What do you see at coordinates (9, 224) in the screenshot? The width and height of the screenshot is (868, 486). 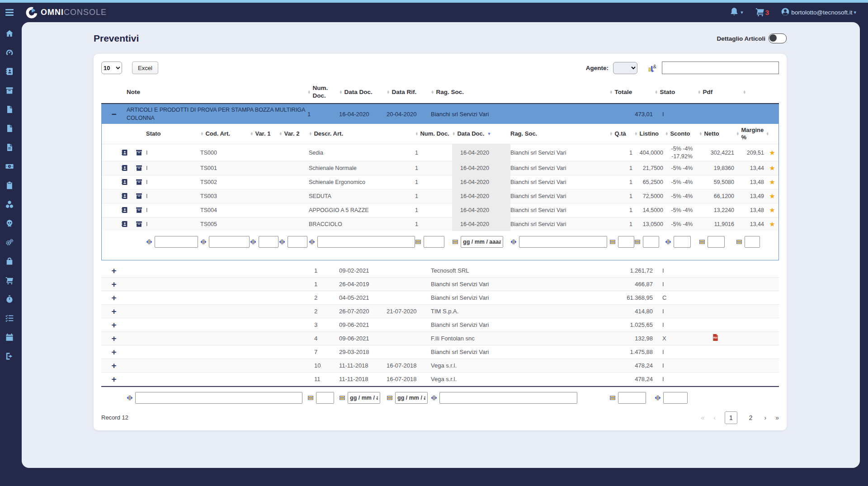 I see `sidebar-item-skull` at bounding box center [9, 224].